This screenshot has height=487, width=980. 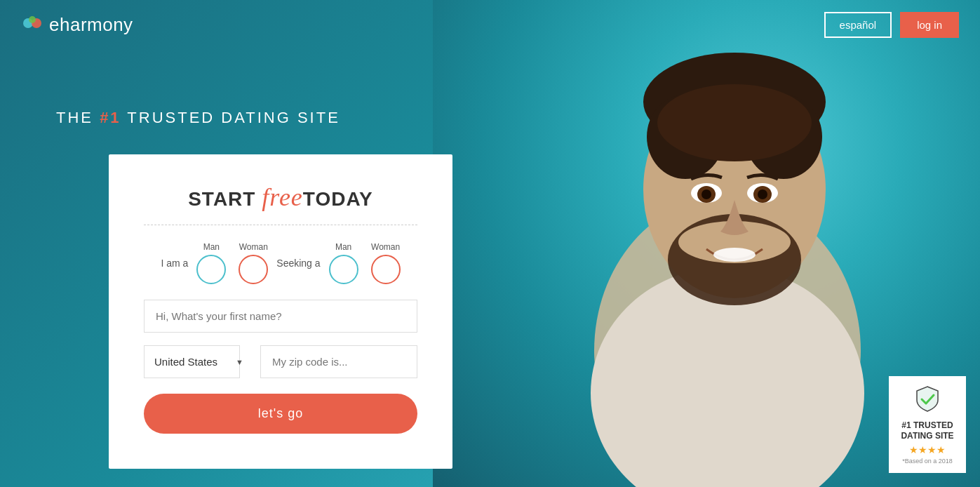 I want to click on trust-badge-title: #1 TRUSTED DATING SITE, so click(x=927, y=431).